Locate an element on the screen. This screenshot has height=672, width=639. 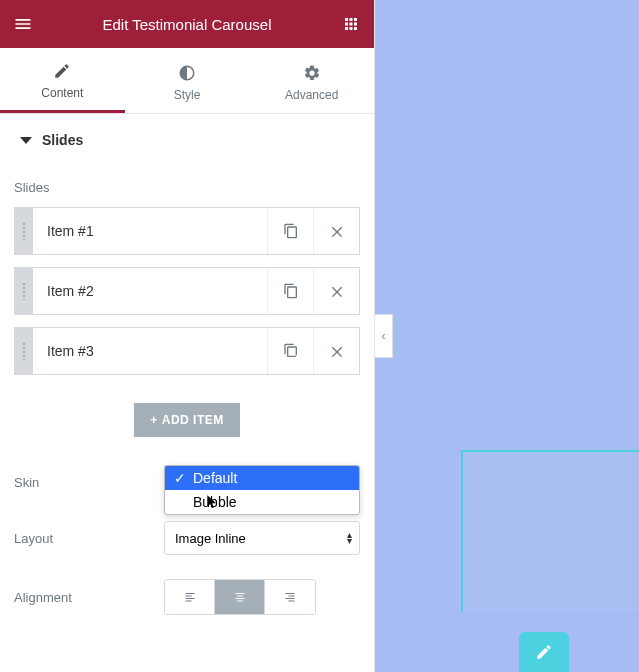
layout-control: Layout Image Inline ▴▾ is located at coordinates (187, 538).